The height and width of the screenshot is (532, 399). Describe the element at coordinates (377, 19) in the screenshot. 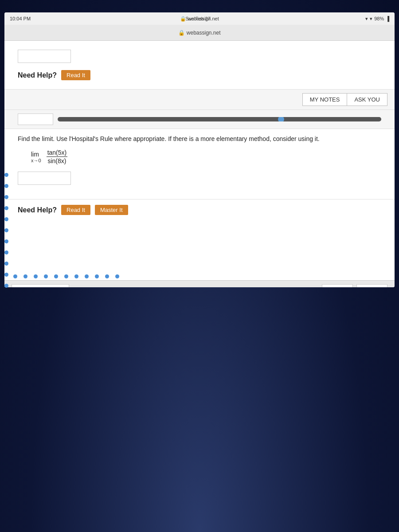

I see `status-icons: ▾ ▾ 98% ▐` at that location.